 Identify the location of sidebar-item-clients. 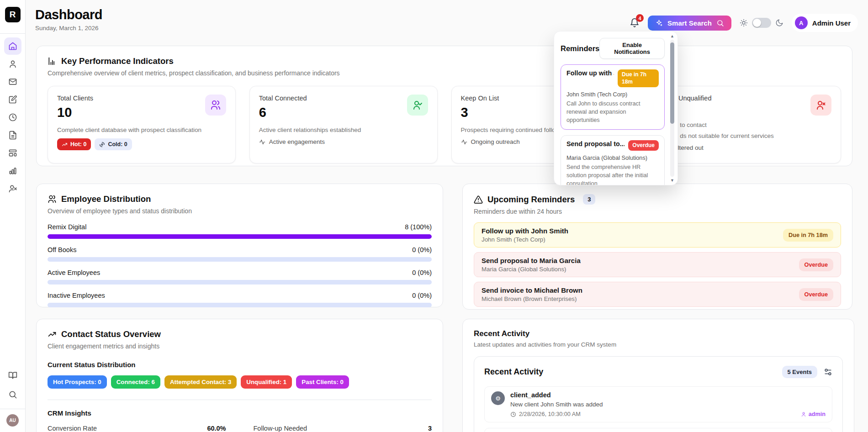
(13, 64).